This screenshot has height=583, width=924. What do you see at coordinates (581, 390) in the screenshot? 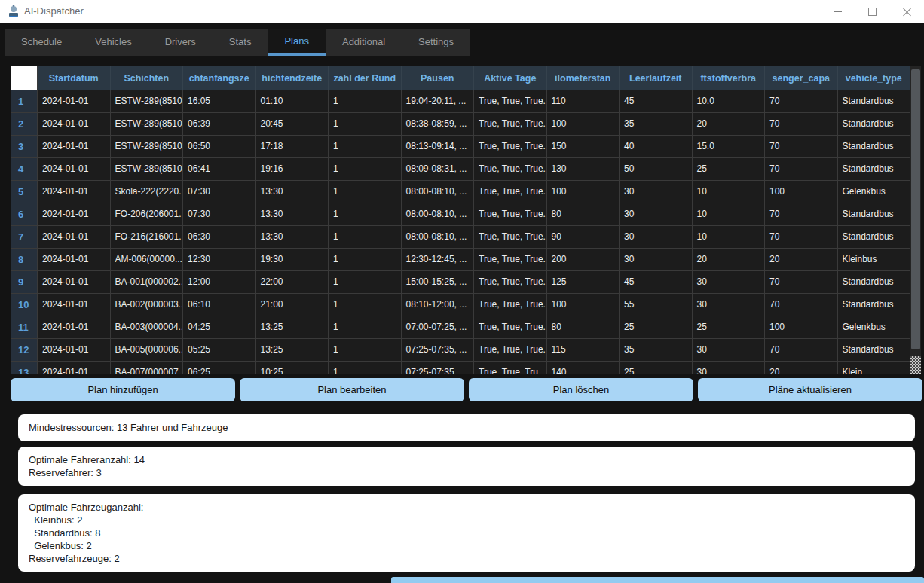
I see `plan-l-schen-button: Plan löschen` at bounding box center [581, 390].